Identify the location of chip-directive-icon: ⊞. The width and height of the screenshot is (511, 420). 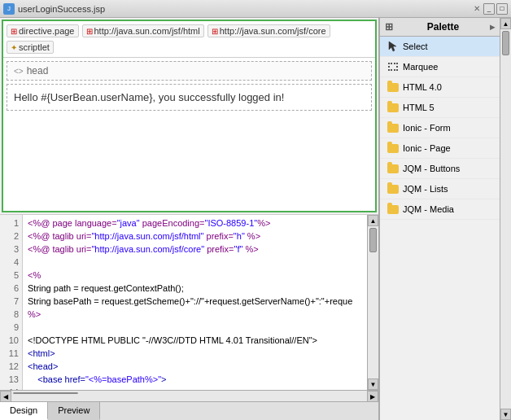
(14, 31).